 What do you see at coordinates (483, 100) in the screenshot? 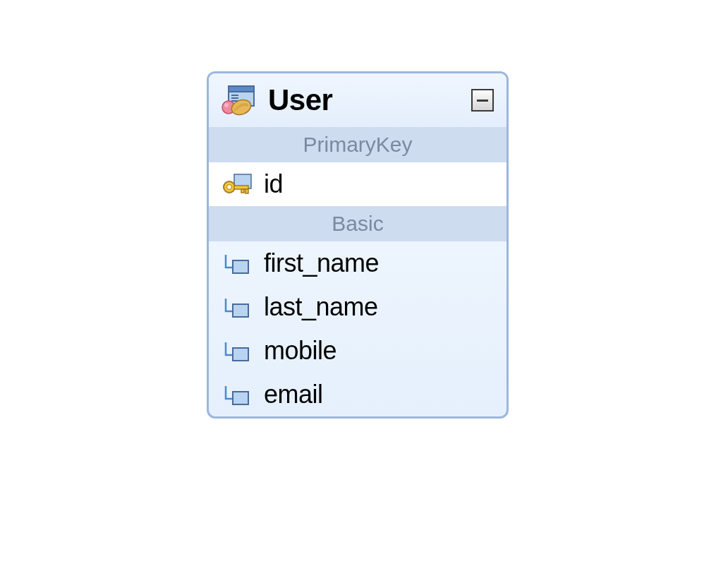
I see `collapse-button` at bounding box center [483, 100].